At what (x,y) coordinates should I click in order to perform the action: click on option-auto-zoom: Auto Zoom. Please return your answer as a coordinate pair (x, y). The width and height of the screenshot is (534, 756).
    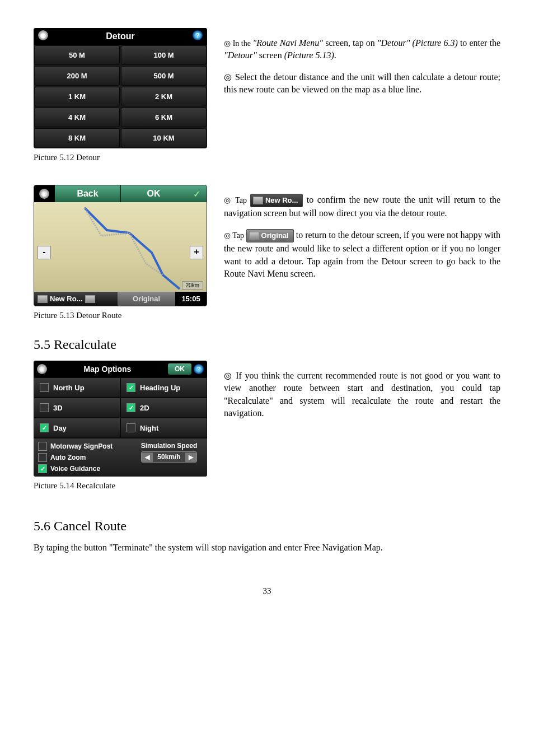
    Looking at the image, I should click on (84, 458).